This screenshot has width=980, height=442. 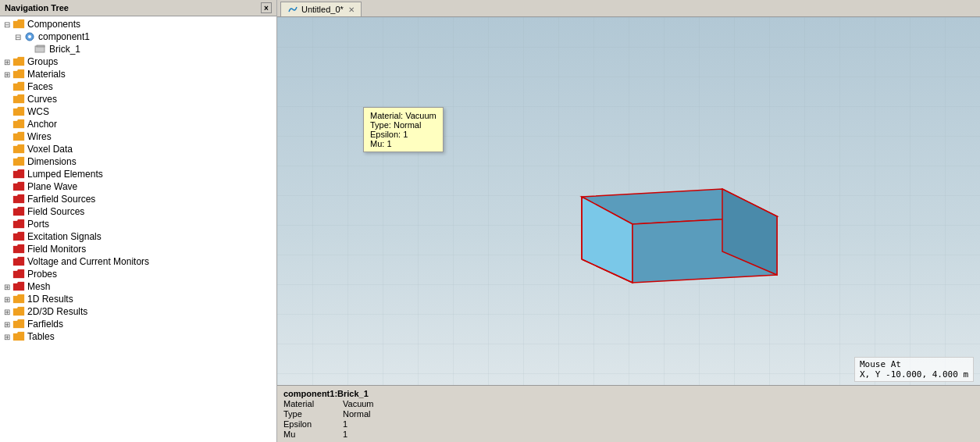 I want to click on tree-item-voxeldata: Voxel Data, so click(x=138, y=149).